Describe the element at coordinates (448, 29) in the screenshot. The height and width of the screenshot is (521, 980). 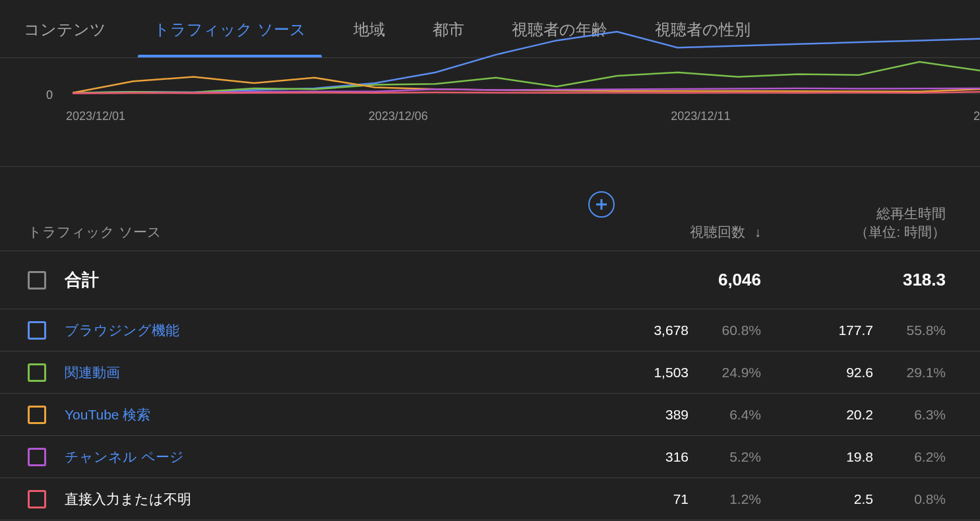
I see `tab-3: 都市` at that location.